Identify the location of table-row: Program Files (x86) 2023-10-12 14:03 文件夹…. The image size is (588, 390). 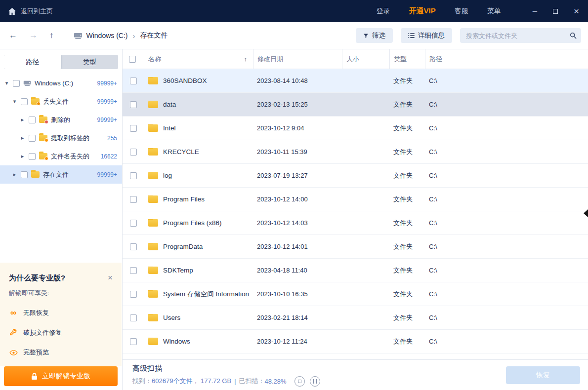
(355, 223).